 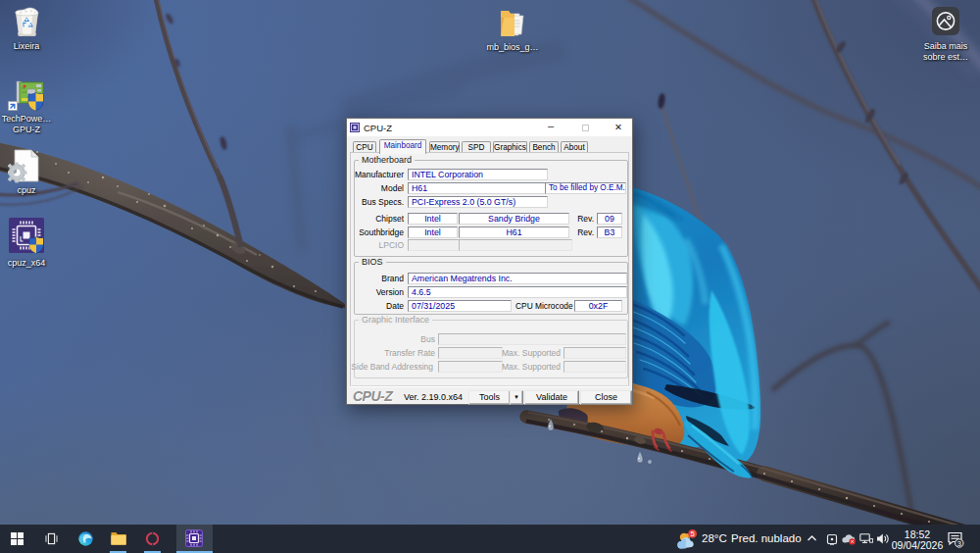 What do you see at coordinates (692, 533) in the screenshot?
I see `svg-text: 5` at bounding box center [692, 533].